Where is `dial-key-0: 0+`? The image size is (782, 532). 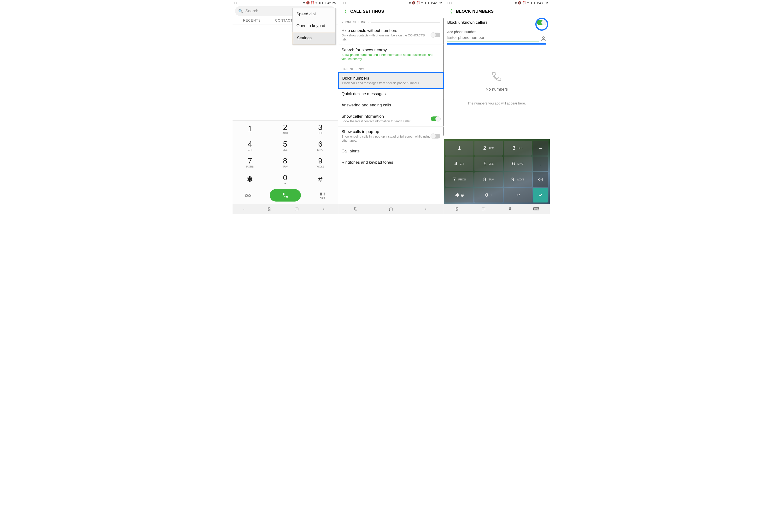
dial-key-0: 0+ is located at coordinates (285, 179).